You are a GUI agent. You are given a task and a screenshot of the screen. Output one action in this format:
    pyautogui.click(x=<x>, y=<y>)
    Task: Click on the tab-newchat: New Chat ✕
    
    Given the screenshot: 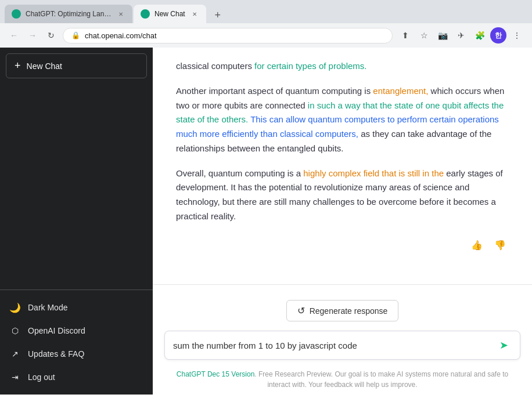 What is the action you would take?
    pyautogui.click(x=170, y=14)
    